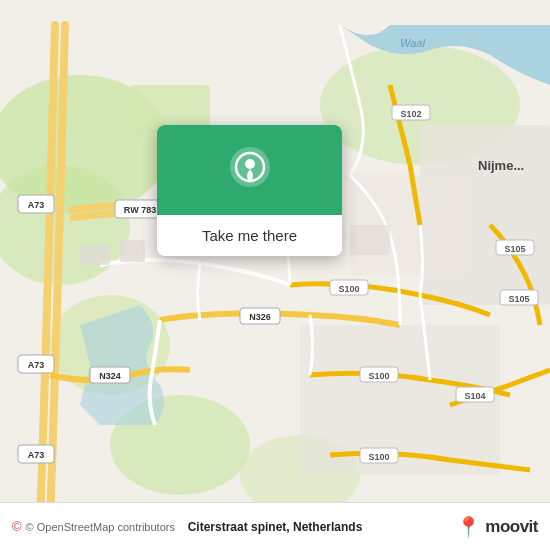  I want to click on osm-copyright-text: © OpenStreetMap contributors, so click(100, 527).